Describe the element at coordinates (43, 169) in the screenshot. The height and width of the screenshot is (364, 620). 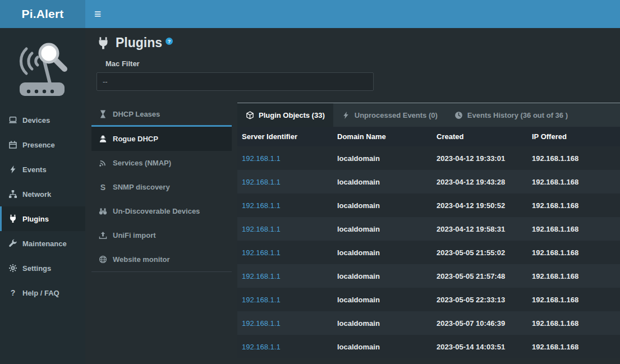
I see `sidebar-item-events: Events` at that location.